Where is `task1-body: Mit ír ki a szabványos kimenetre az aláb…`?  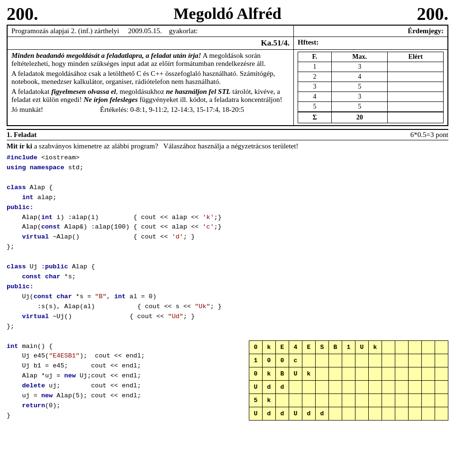
task1-body: Mit ír ki a szabványos kimenetre az aláb… is located at coordinates (228, 146).